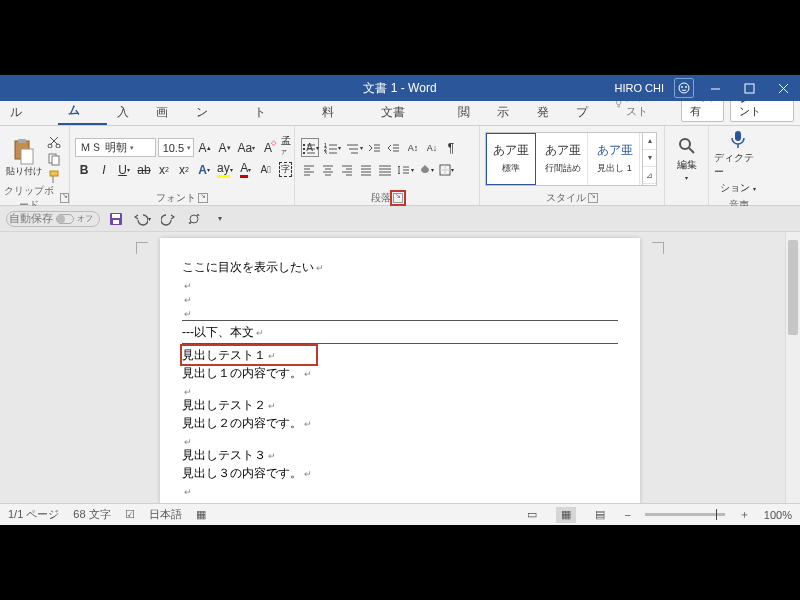  Describe the element at coordinates (268, 148) in the screenshot. I see `clear-format-button: A◇` at that location.